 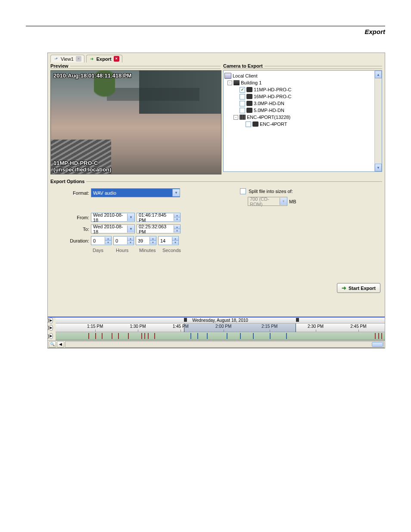 What do you see at coordinates (243, 66) in the screenshot?
I see `camera-panel-title: Camera to Export` at bounding box center [243, 66].